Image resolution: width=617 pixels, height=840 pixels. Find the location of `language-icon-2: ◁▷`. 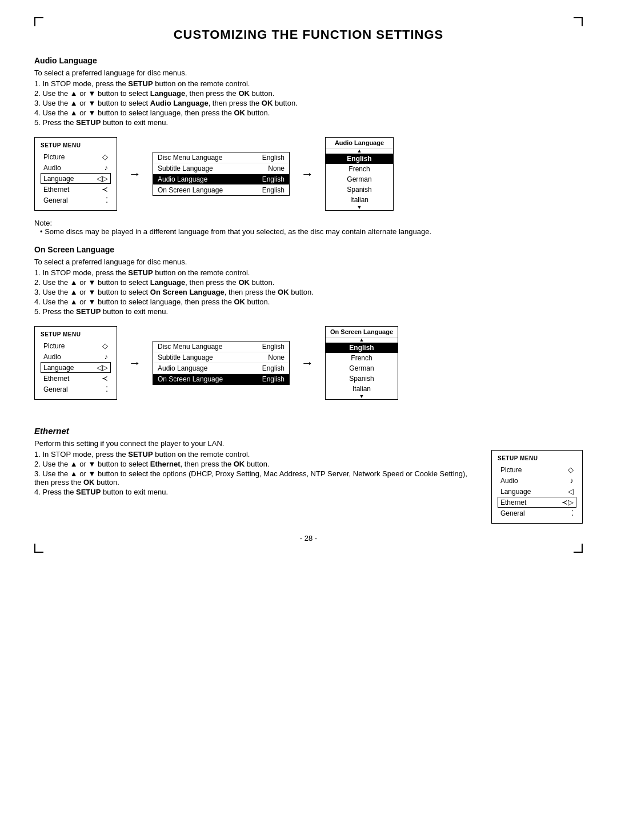

language-icon-2: ◁▷ is located at coordinates (102, 368).